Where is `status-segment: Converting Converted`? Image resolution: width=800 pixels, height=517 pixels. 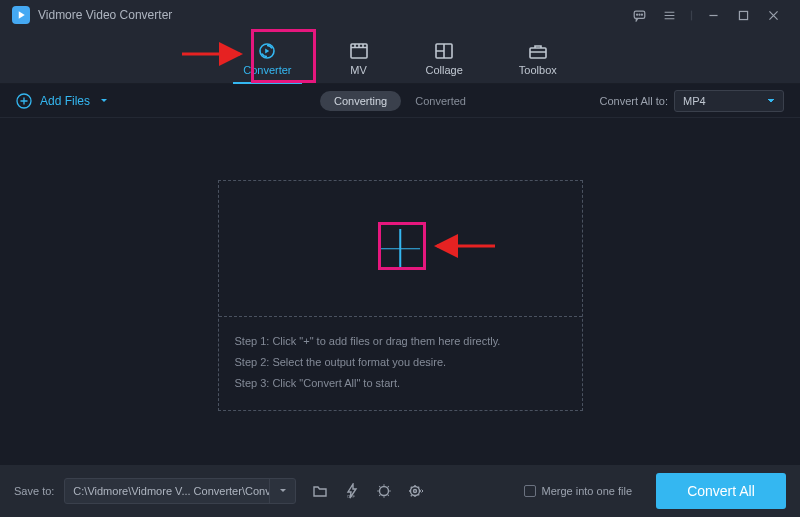
status-segment: Converting Converted is located at coordinates (400, 101).